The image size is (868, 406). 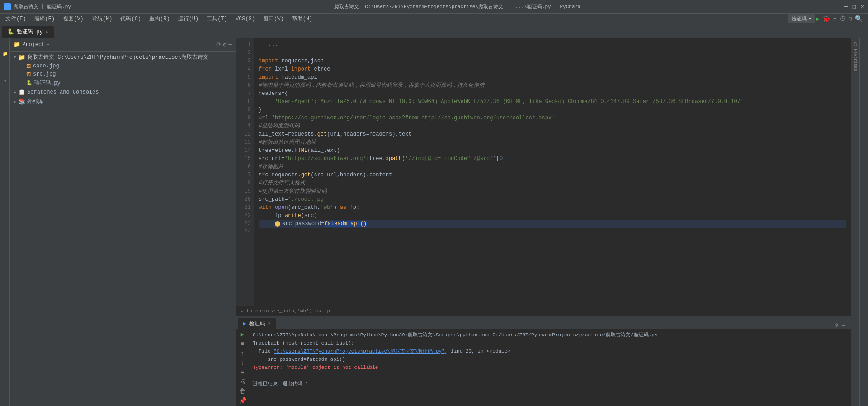 What do you see at coordinates (844, 326) in the screenshot?
I see `minimize-bottom-icon: —` at bounding box center [844, 326].